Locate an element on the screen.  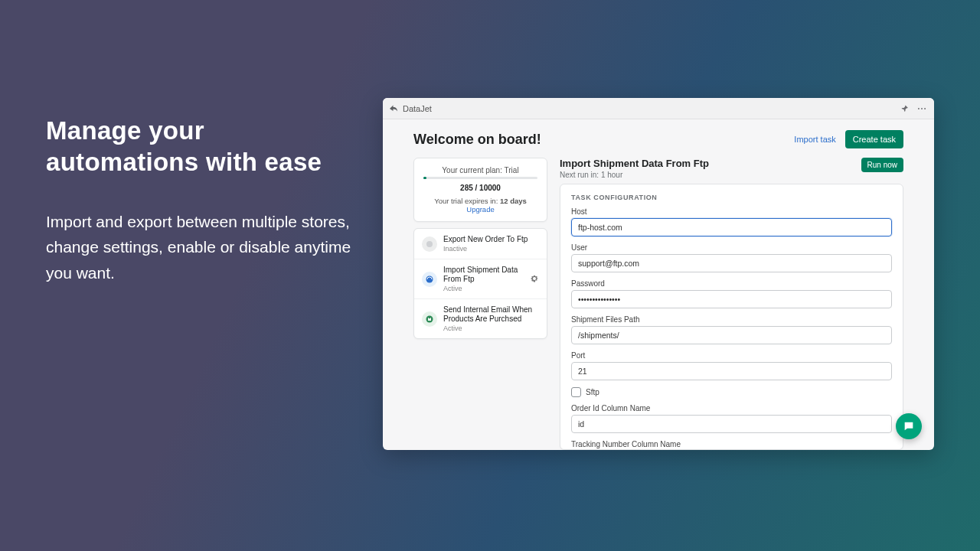
orderid-label: Order Id Column Name is located at coordinates (732, 409).